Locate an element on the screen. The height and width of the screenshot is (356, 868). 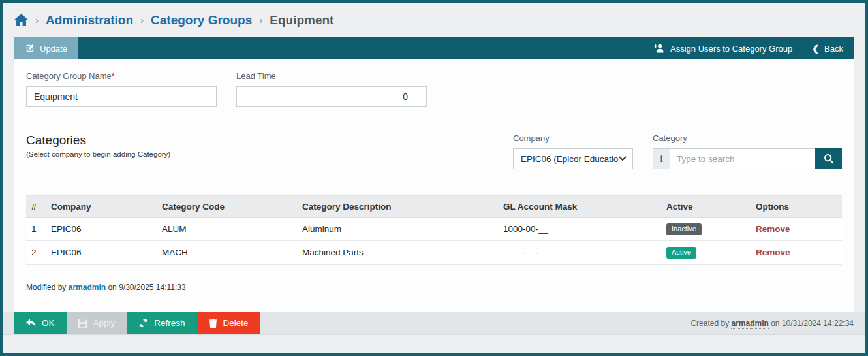
category-search-group: i is located at coordinates (747, 159).